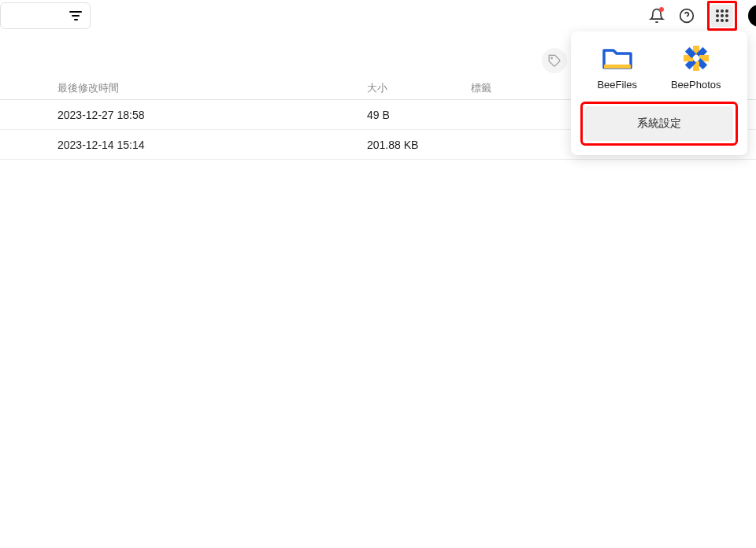  What do you see at coordinates (657, 16) in the screenshot?
I see `notification-button` at bounding box center [657, 16].